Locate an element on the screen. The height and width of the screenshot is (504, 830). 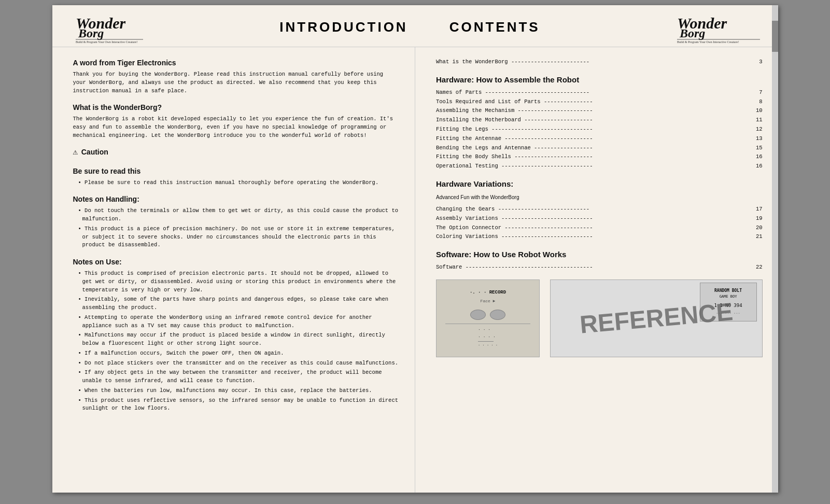
cassette-subtitle: Face ► is located at coordinates (488, 302).